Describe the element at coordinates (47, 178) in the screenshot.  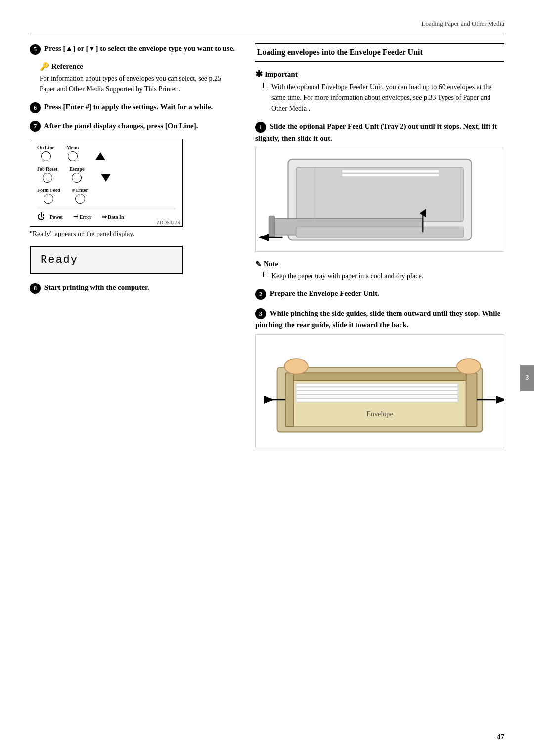
I see `panel-job-reset-circle` at that location.